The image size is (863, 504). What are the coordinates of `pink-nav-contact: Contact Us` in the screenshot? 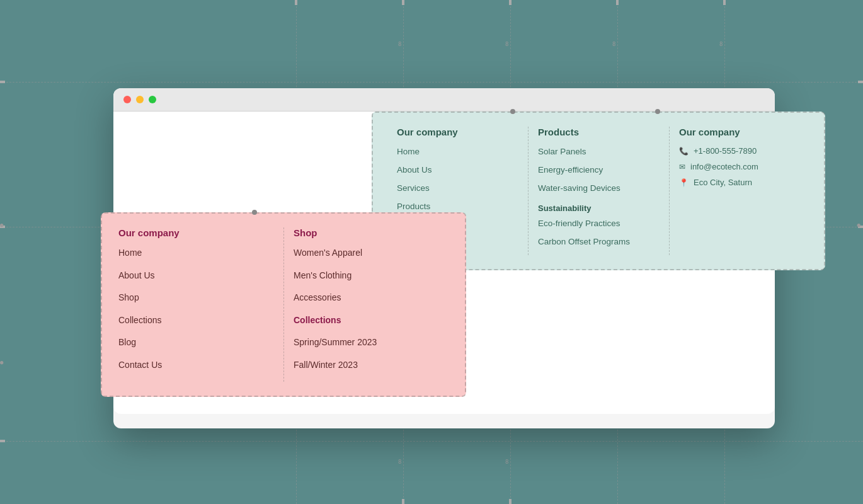 It's located at (196, 365).